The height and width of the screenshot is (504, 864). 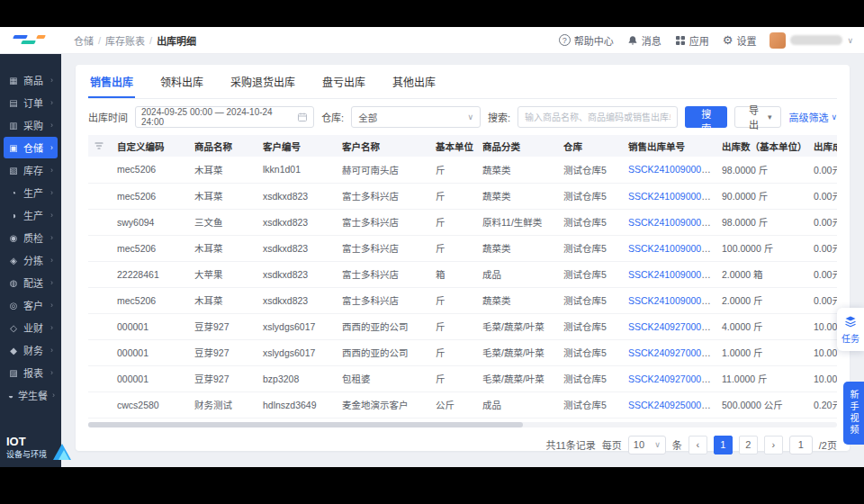 I want to click on outbound-order-link: SSCK24092700011, so click(x=670, y=379).